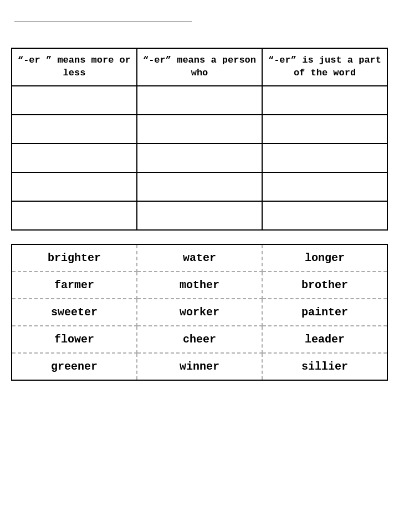  What do you see at coordinates (325, 258) in the screenshot?
I see `word-bank-cell: longer` at bounding box center [325, 258].